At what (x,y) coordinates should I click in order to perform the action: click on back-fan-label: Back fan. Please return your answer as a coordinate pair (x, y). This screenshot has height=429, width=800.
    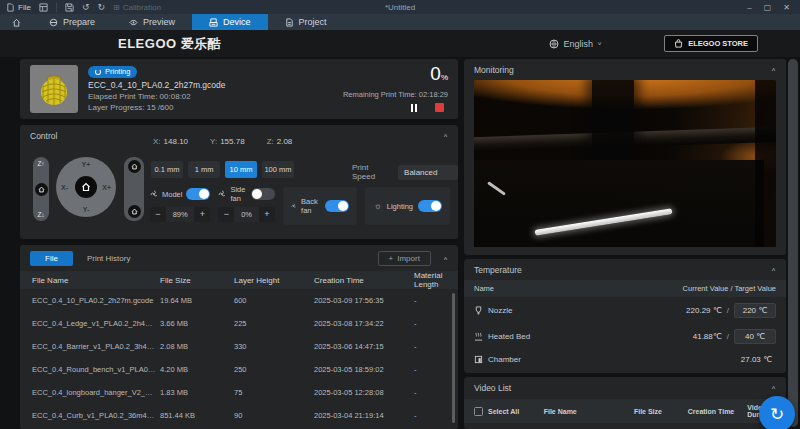
    Looking at the image, I should click on (310, 206).